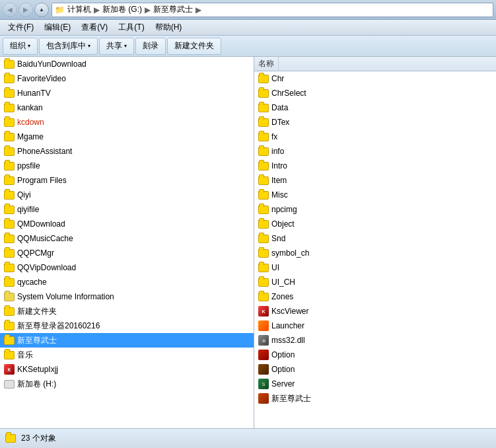 Image resolution: width=496 pixels, height=448 pixels. I want to click on list-item: 音乐, so click(127, 355).